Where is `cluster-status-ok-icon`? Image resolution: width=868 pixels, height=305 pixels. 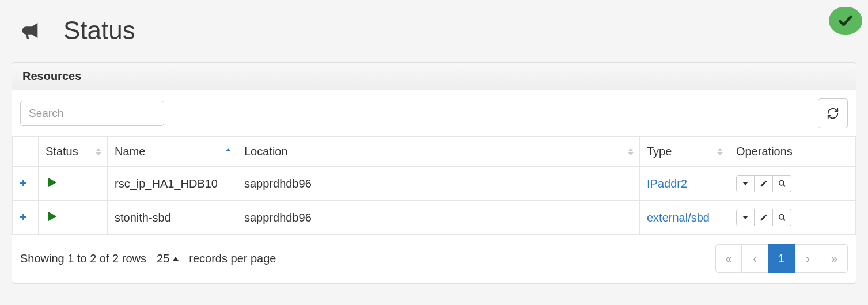 cluster-status-ok-icon is located at coordinates (846, 21).